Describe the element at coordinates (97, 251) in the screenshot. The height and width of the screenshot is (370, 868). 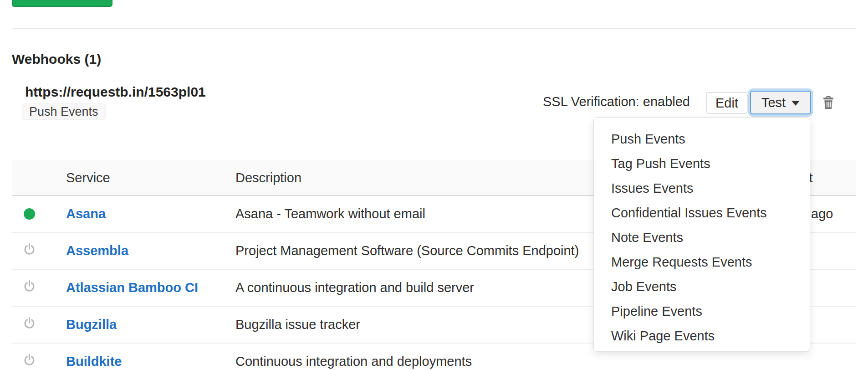
I see `service-link: Assembla` at that location.